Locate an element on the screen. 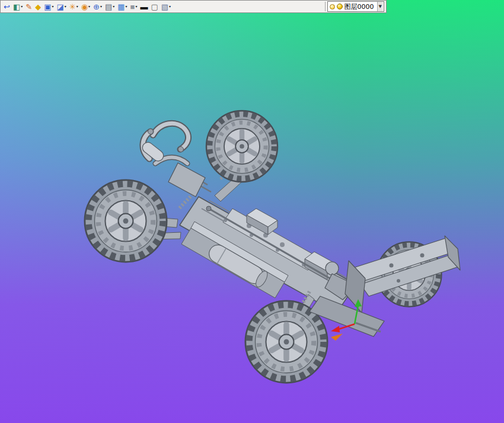 The image size is (504, 423). selection-marker is located at coordinates (337, 337).